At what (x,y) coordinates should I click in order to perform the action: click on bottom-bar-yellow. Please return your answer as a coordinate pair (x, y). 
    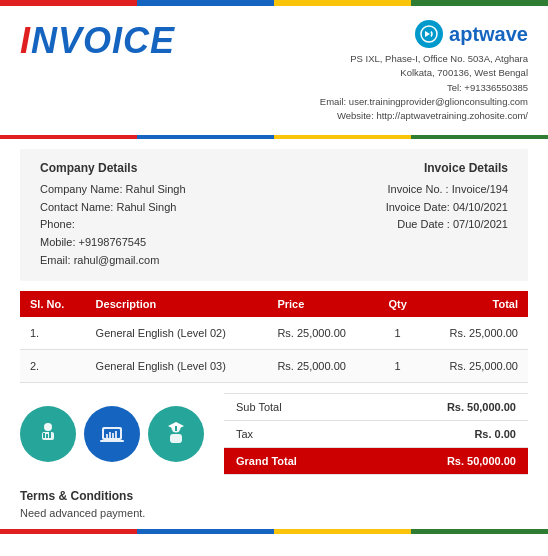
    Looking at the image, I should click on (342, 532).